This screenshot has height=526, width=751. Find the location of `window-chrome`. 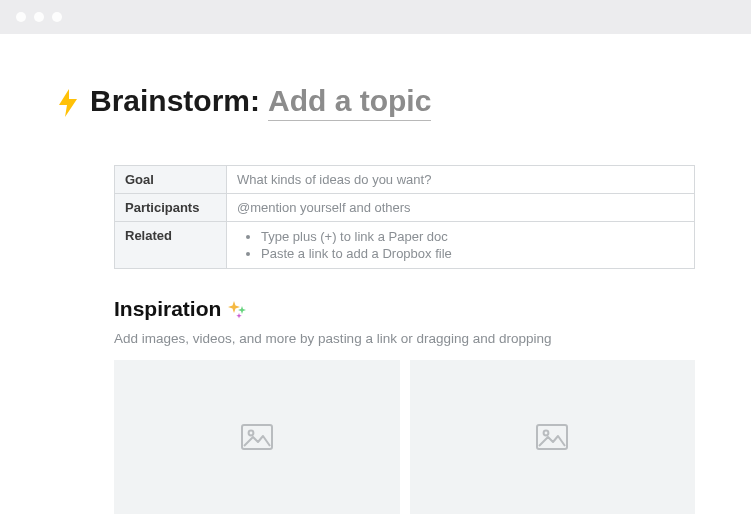

window-chrome is located at coordinates (376, 17).